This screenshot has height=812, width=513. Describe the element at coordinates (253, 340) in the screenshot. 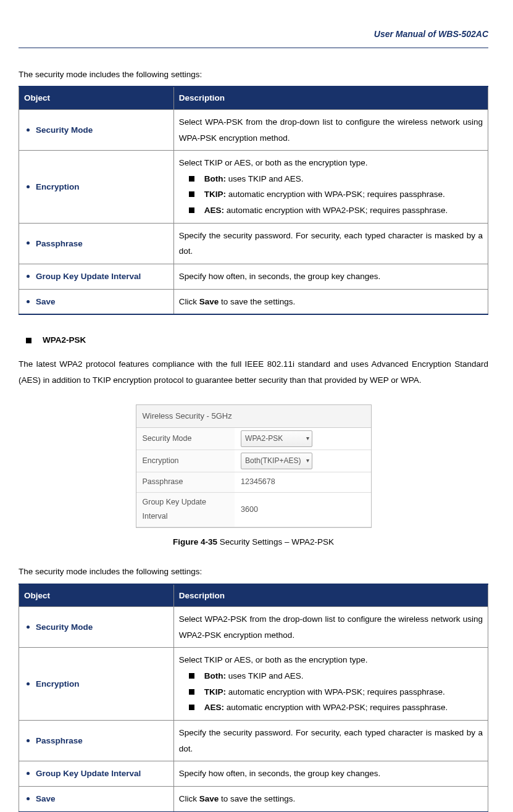

I see `section-heading: WPA2-PSK` at that location.